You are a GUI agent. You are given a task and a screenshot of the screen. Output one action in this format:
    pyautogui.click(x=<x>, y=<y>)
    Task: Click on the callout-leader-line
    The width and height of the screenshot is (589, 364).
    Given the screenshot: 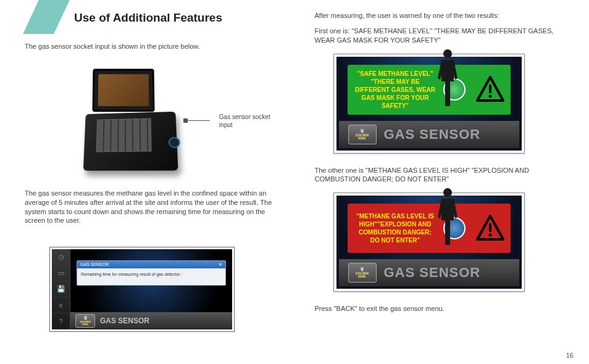 What is the action you would take?
    pyautogui.click(x=198, y=121)
    